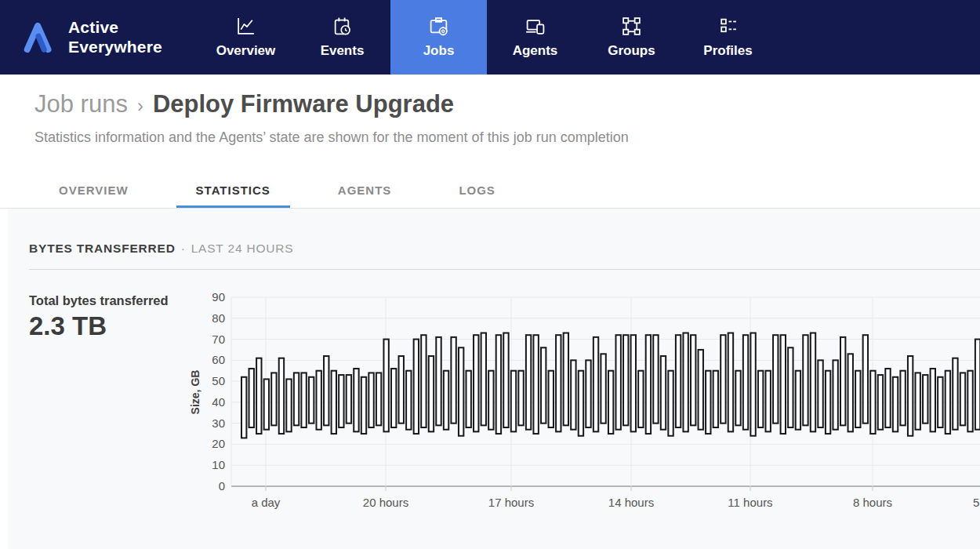 This screenshot has width=980, height=549. I want to click on nav-item-label: Jobs, so click(439, 51).